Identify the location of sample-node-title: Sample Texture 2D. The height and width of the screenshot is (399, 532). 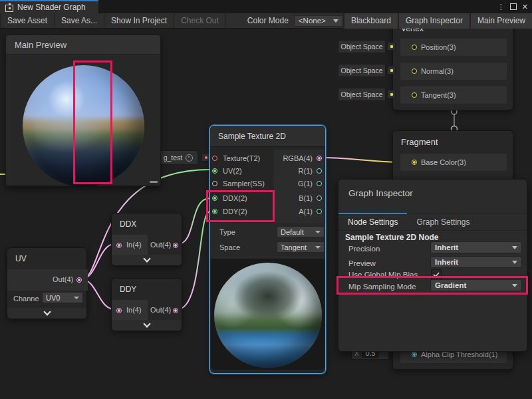
(267, 136).